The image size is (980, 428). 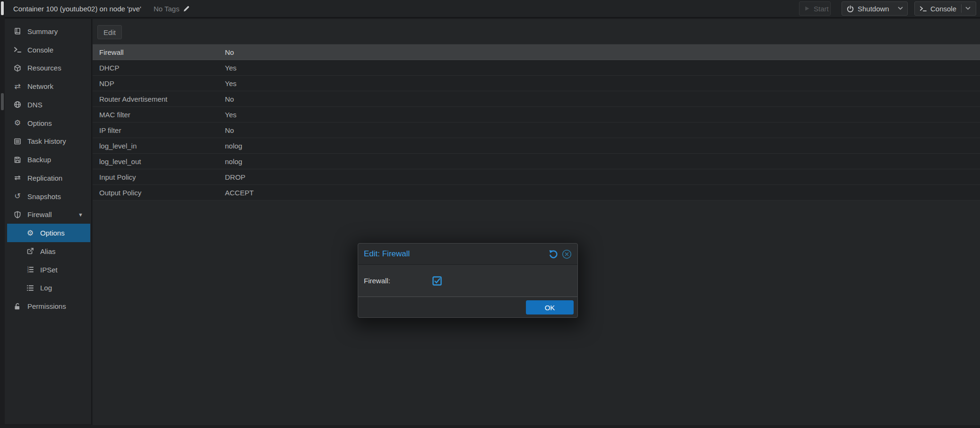 What do you see at coordinates (550, 307) in the screenshot?
I see `ok-button: OK` at bounding box center [550, 307].